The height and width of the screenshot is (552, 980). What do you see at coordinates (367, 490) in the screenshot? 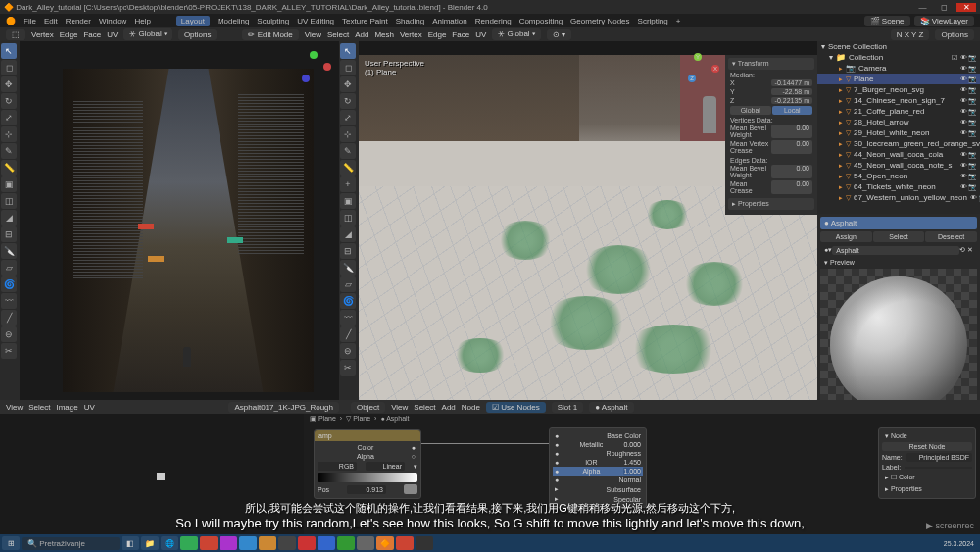
I see `ramp-pos: 0.913` at bounding box center [367, 490].